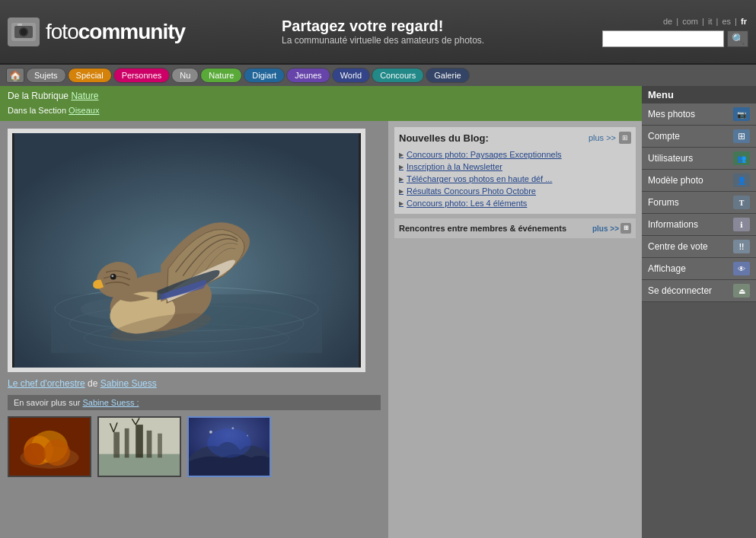  What do you see at coordinates (308, 75) in the screenshot?
I see `nav-tab-jeunes: Jeunes` at bounding box center [308, 75].